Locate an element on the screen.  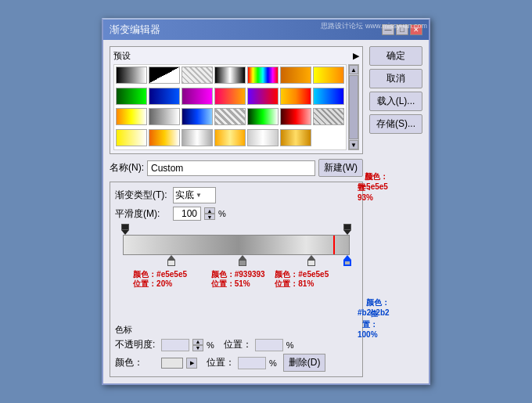
save-button: 存储(S)... is located at coordinates (396, 124).